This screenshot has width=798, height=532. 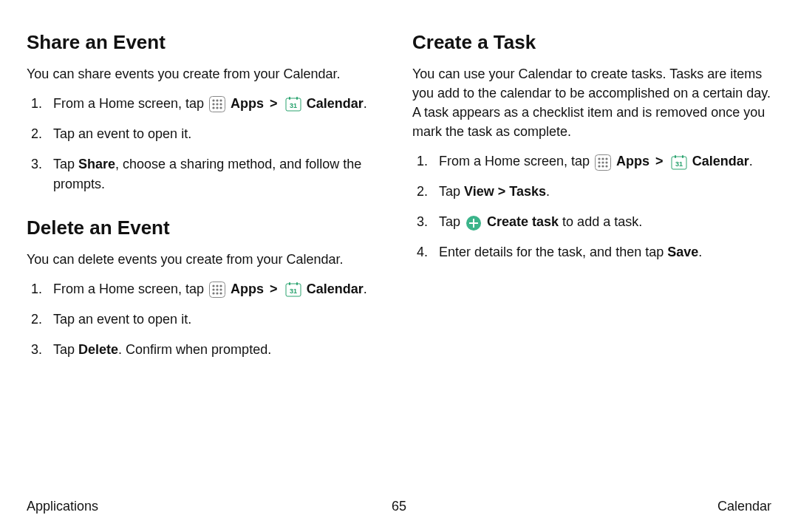 What do you see at coordinates (592, 43) in the screenshot?
I see `heading-create-task: Create a Task` at bounding box center [592, 43].